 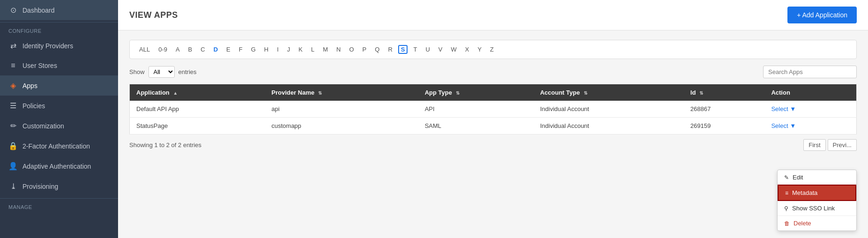 I want to click on sso-link-icon: ⚲, so click(x=786, y=208).